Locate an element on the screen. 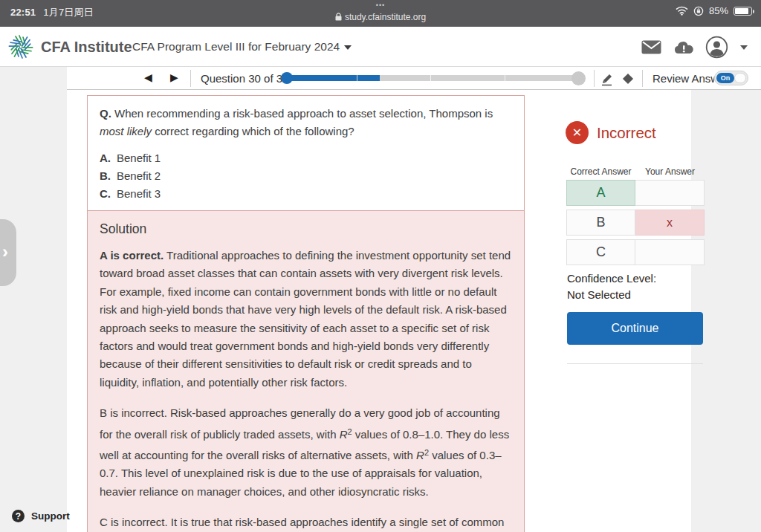 Image resolution: width=761 pixels, height=532 pixels. answer-cell-b: B is located at coordinates (600, 223).